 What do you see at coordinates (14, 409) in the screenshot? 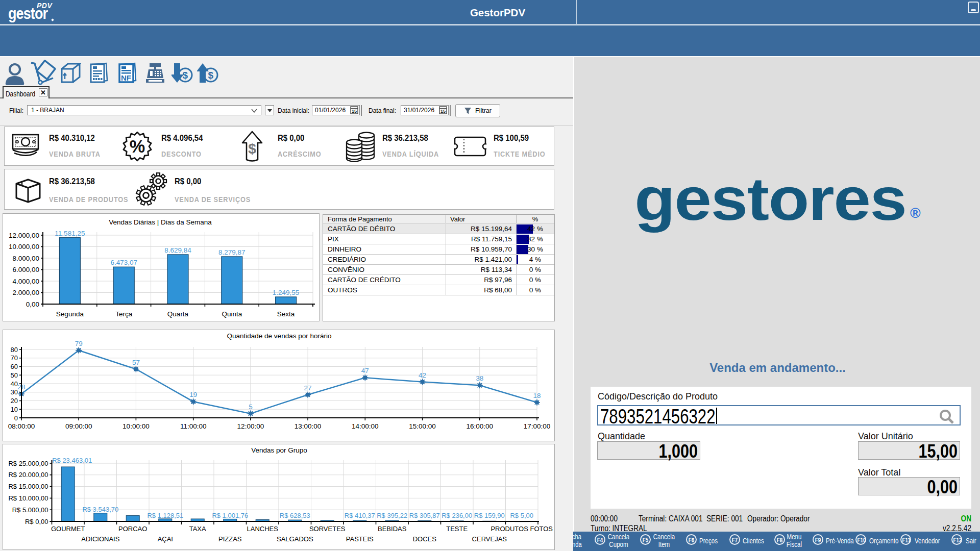
I see `svg-text: 10` at bounding box center [14, 409].